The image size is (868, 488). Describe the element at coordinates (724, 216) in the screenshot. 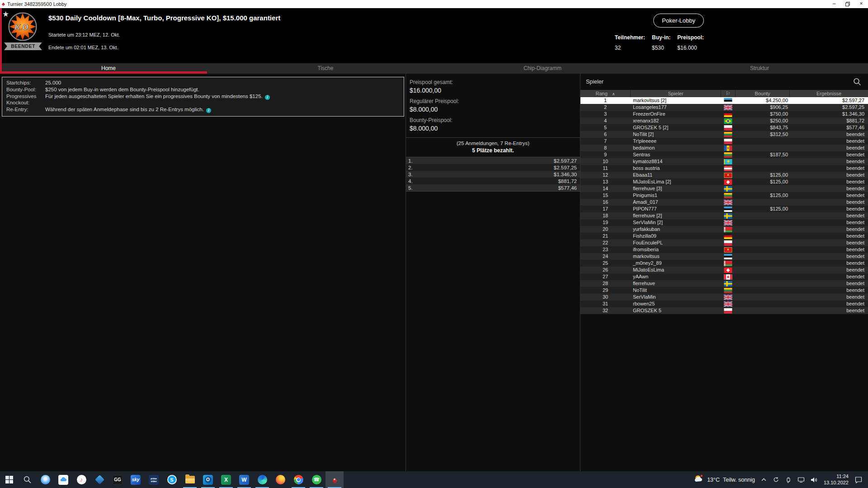

I see `player-row: 18flerrehuve [2]beendet` at that location.